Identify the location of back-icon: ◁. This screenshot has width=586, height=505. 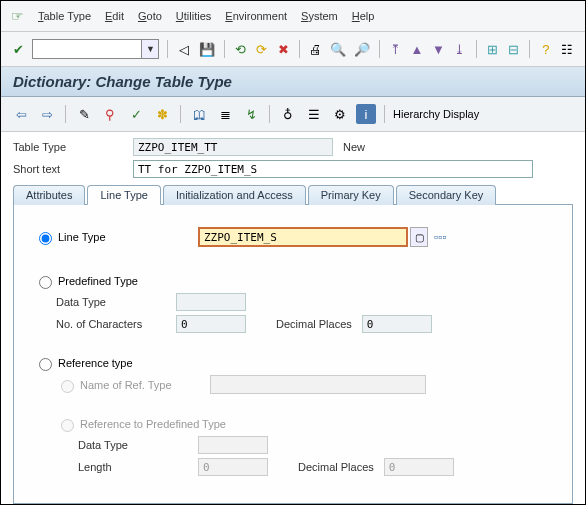
(184, 49).